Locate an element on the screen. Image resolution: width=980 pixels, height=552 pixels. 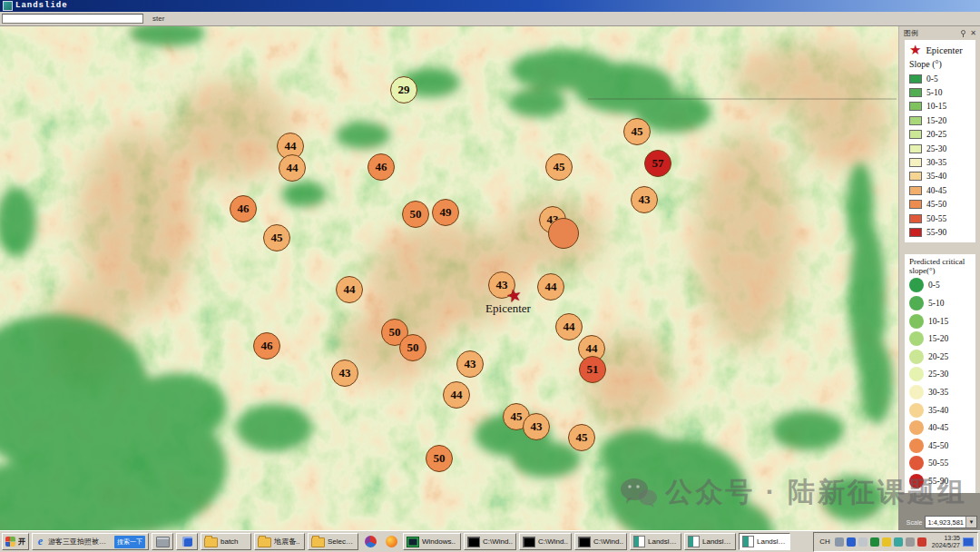
legend-class-label: 30-35 is located at coordinates (936, 163).